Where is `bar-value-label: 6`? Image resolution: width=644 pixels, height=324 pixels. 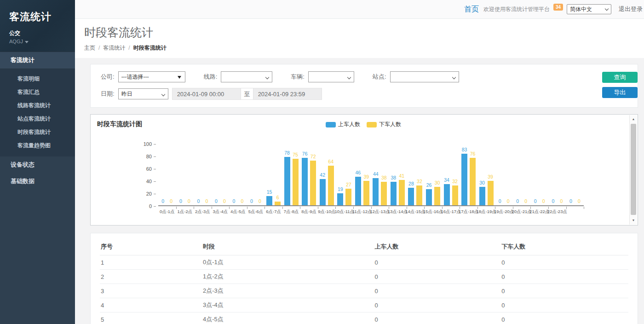
bar-value-label: 6 is located at coordinates (278, 197).